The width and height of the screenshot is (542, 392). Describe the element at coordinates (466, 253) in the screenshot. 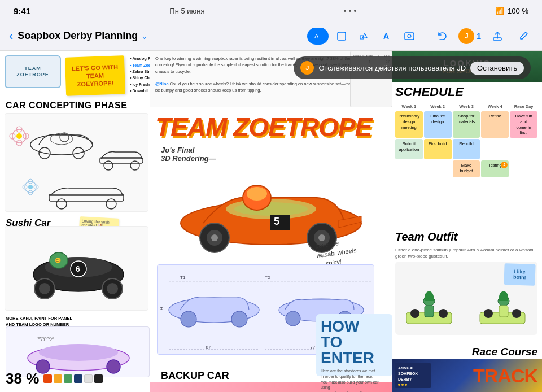

I see `outfit-description: Either a one-piece salmun jumpsuit with …` at that location.